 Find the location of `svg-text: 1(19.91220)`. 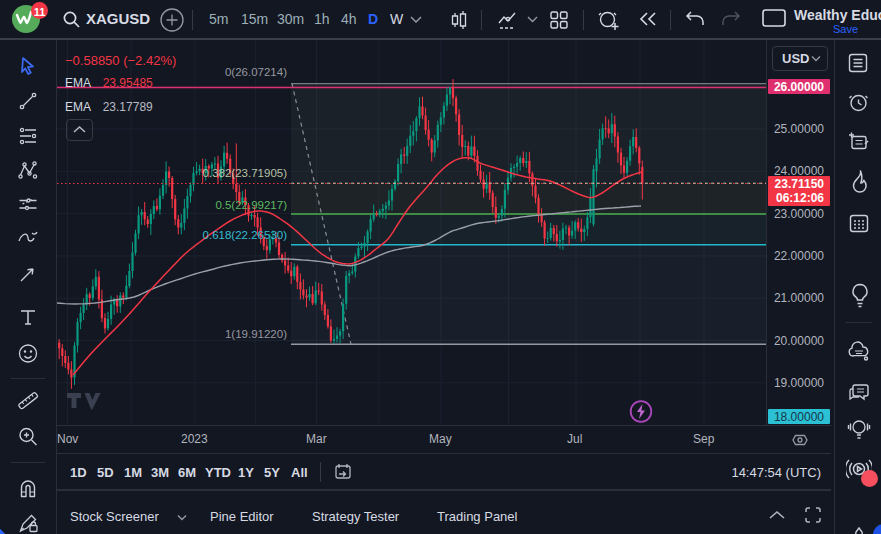

svg-text: 1(19.91220) is located at coordinates (256, 334).